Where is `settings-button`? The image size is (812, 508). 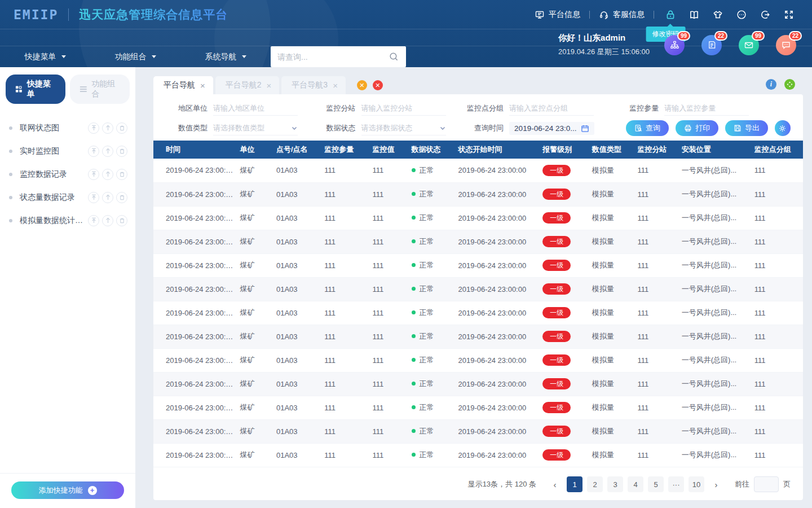 settings-button is located at coordinates (783, 128).